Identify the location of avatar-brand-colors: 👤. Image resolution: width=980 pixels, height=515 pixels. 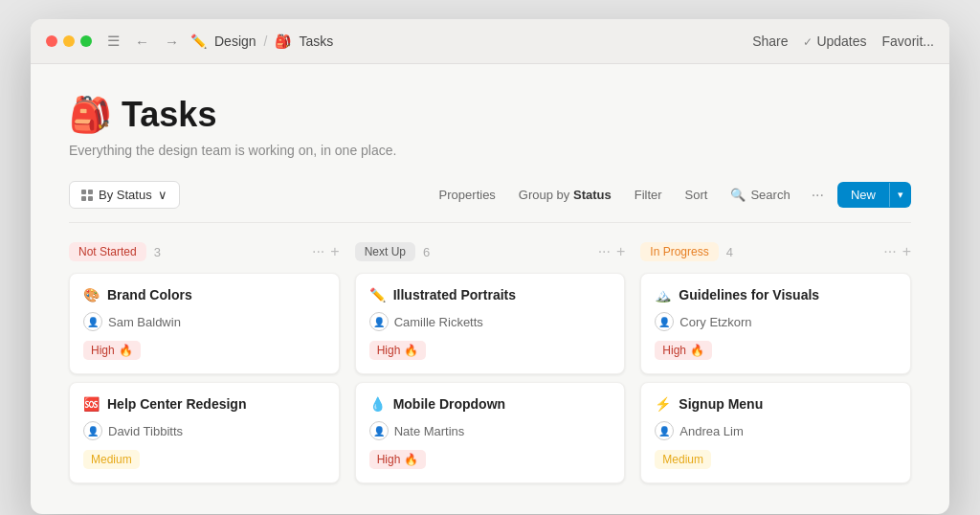
(93, 322).